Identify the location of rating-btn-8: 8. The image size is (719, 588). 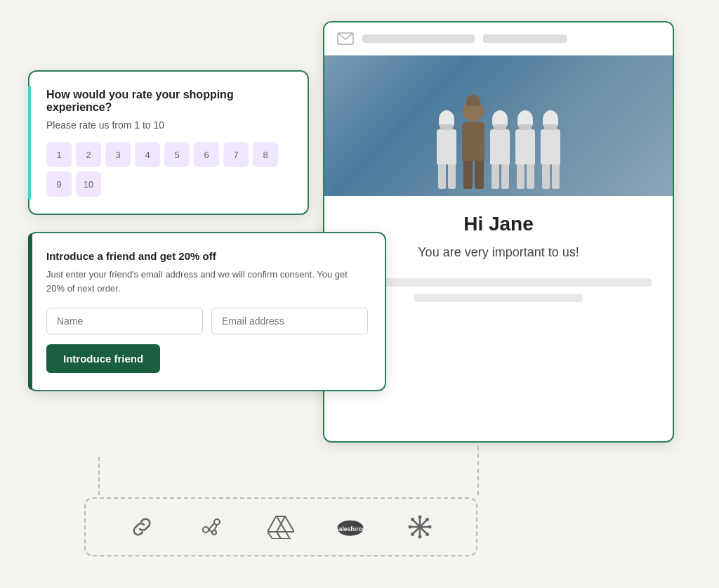
(265, 155).